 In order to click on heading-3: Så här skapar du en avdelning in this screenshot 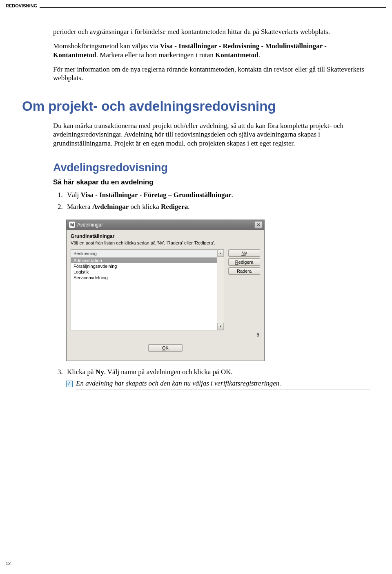, I will do `click(212, 182)`.